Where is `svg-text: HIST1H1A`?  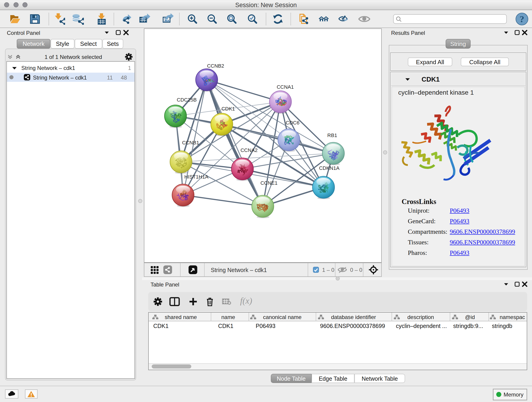
svg-text: HIST1H1A is located at coordinates (196, 177).